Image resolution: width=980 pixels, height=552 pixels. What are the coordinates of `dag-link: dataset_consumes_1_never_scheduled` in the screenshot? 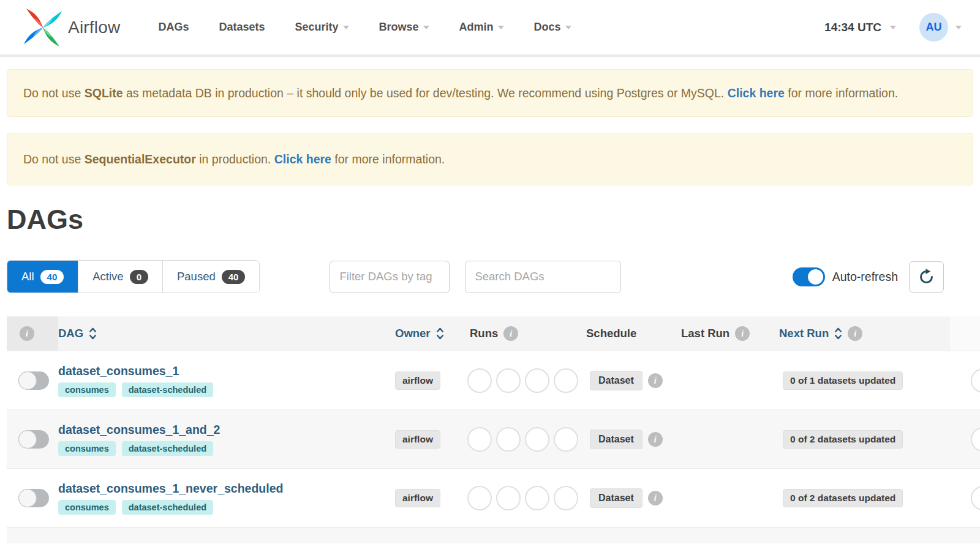 It's located at (170, 488).